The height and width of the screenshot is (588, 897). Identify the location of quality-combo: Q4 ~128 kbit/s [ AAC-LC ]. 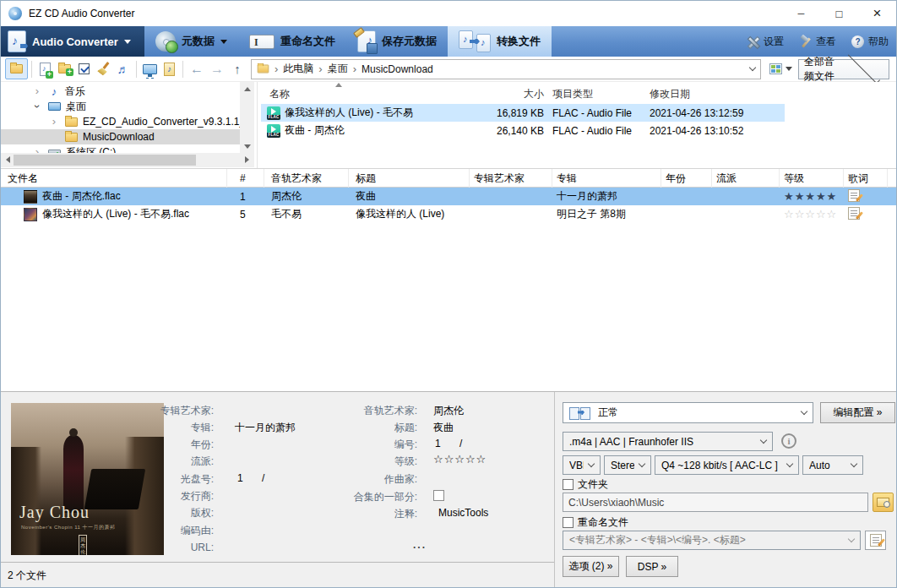
(726, 465).